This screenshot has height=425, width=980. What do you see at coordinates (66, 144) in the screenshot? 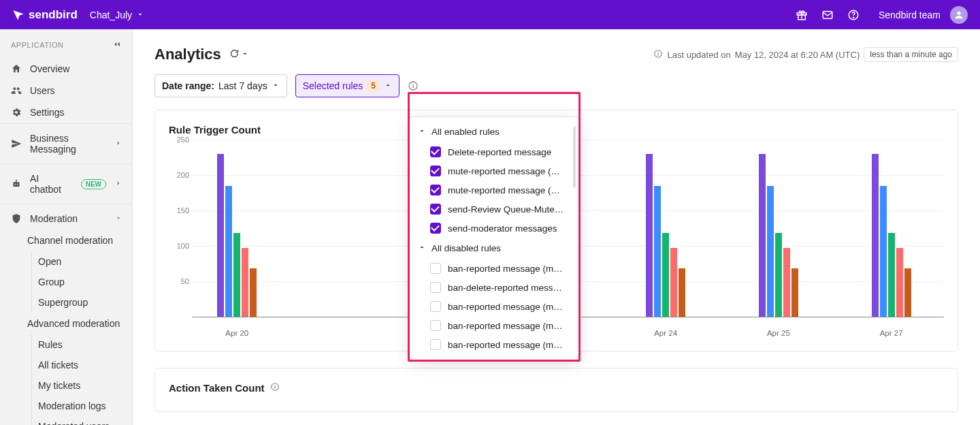
I see `sidebar-item-business-messaging: Business Messaging` at bounding box center [66, 144].